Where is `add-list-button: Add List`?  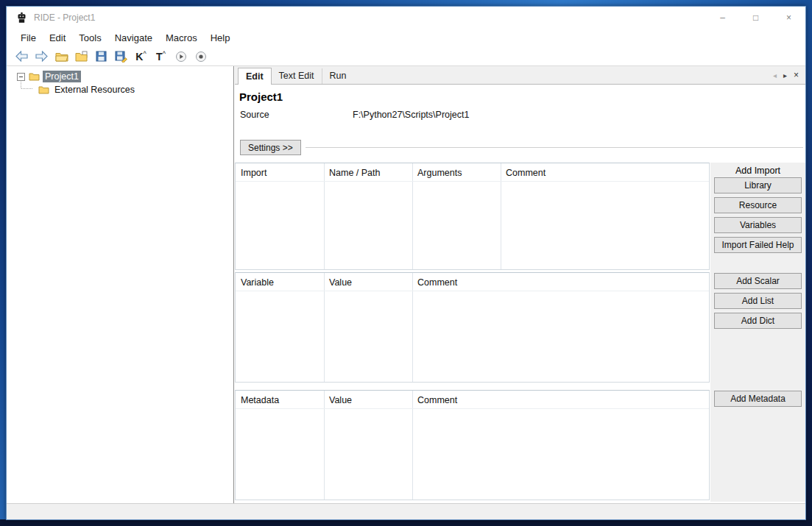
add-list-button: Add List is located at coordinates (758, 301).